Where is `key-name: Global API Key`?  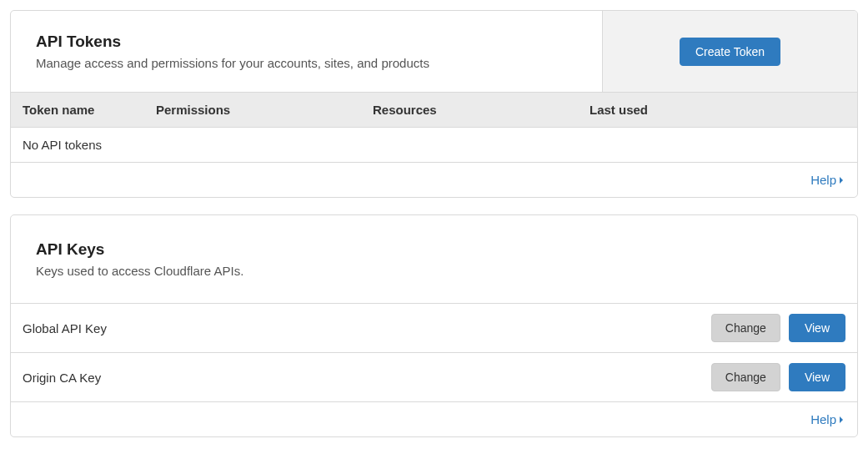 key-name: Global API Key is located at coordinates (65, 329).